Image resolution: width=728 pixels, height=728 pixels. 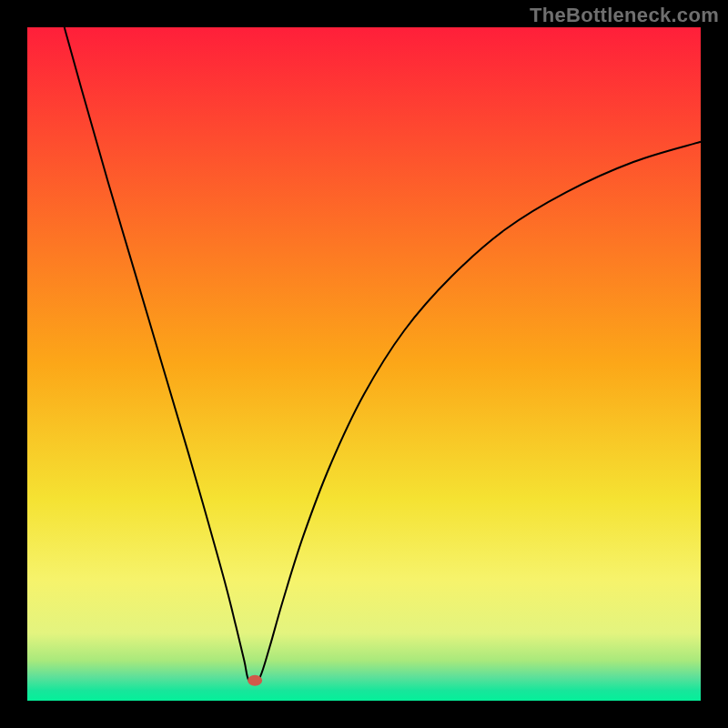 What do you see at coordinates (624, 15) in the screenshot?
I see `watermark-label: TheBottleneck.com` at bounding box center [624, 15].